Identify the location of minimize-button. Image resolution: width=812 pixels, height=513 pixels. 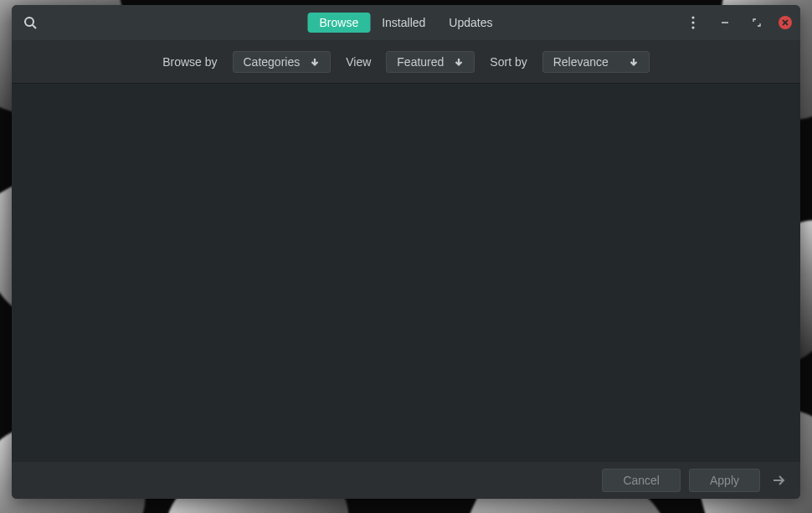
(725, 23).